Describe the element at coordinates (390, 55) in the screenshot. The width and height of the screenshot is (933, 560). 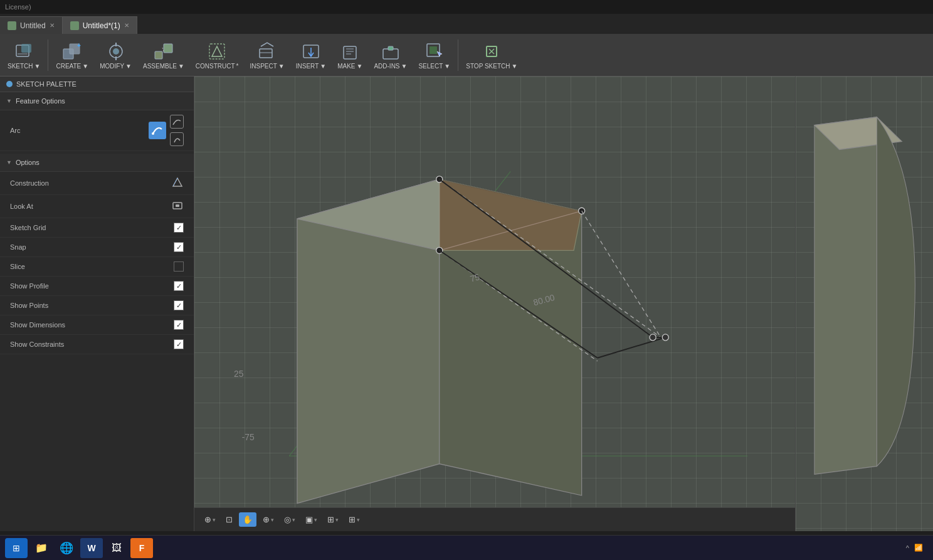
I see `toolbar-addins: ADD-INS ▼` at that location.